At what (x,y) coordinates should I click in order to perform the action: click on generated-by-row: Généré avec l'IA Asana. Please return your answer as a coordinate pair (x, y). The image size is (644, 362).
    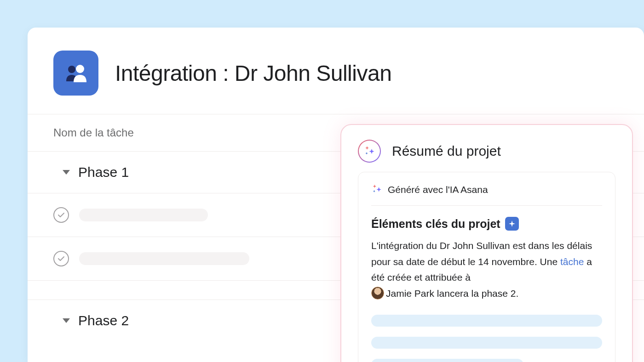
    Looking at the image, I should click on (487, 195).